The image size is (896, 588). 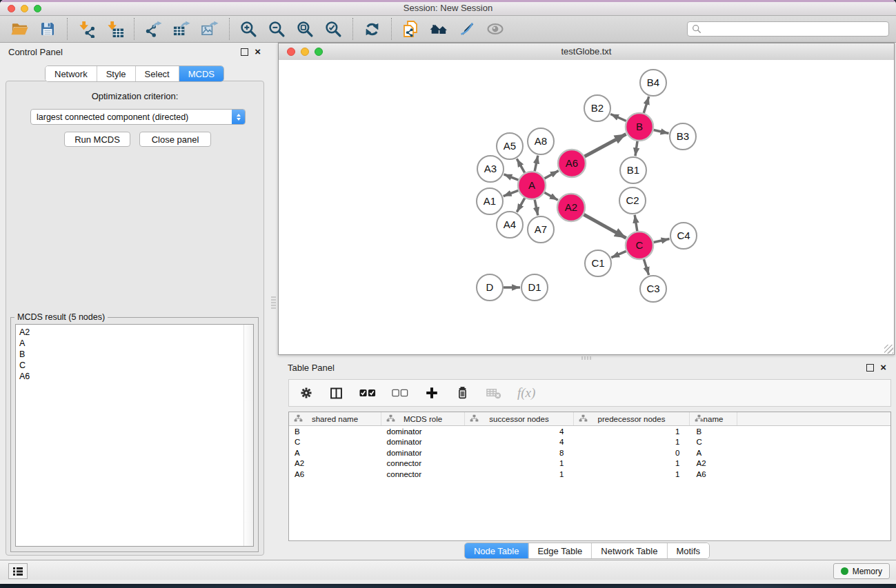 What do you see at coordinates (646, 105) in the screenshot?
I see `edge-B-B4` at bounding box center [646, 105].